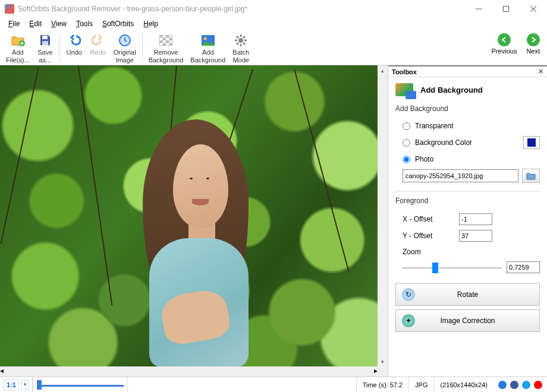 The width and height of the screenshot is (547, 392). Describe the element at coordinates (526, 385) in the screenshot. I see `twitter-icon` at that location.